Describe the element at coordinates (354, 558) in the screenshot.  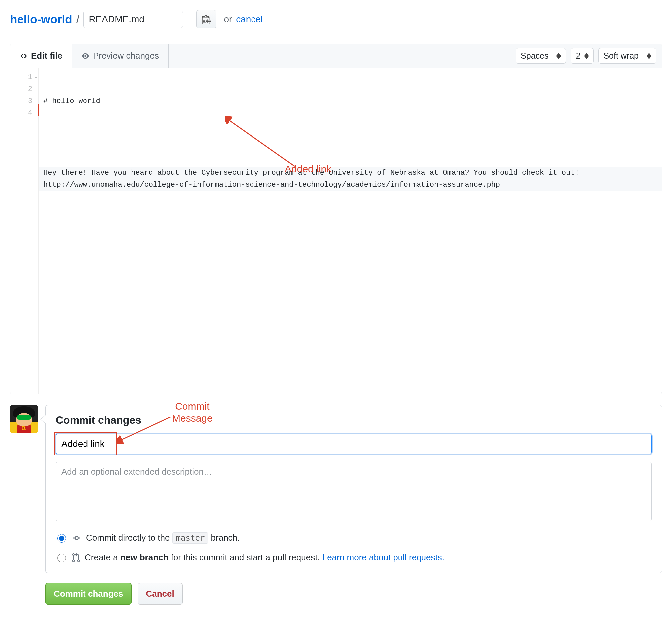
I see `commit-option-new-branch: Create a new branch for this commit and …` at that location.